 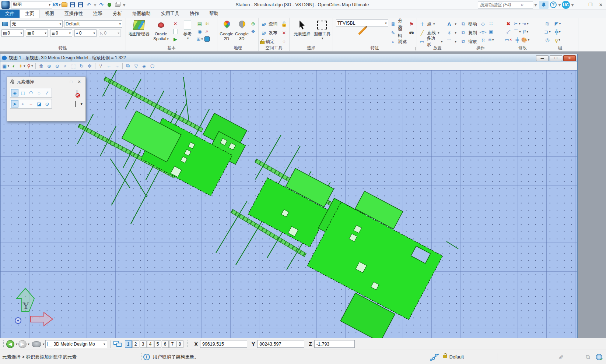 What do you see at coordinates (29, 344) in the screenshot?
I see `view-next-dropdown: ▾` at bounding box center [29, 344].